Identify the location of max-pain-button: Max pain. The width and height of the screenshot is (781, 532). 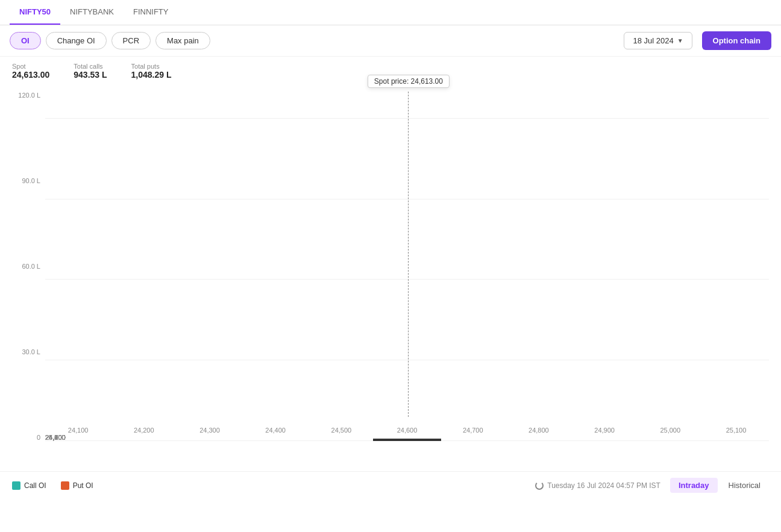
(183, 41).